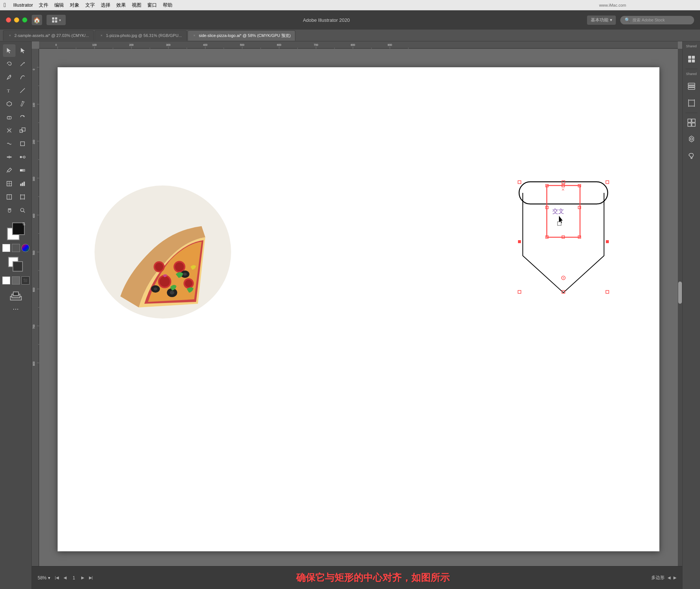 This screenshot has width=700, height=589. I want to click on line-tool, so click(23, 91).